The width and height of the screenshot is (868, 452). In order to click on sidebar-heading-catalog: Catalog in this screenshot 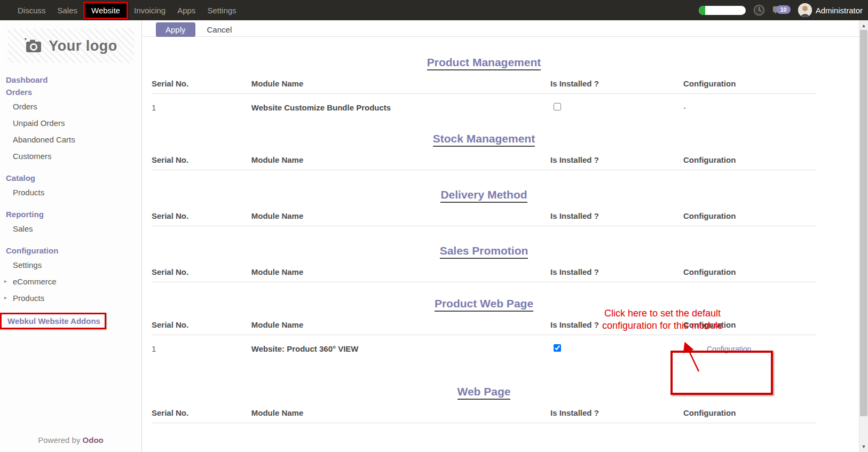, I will do `click(70, 178)`.